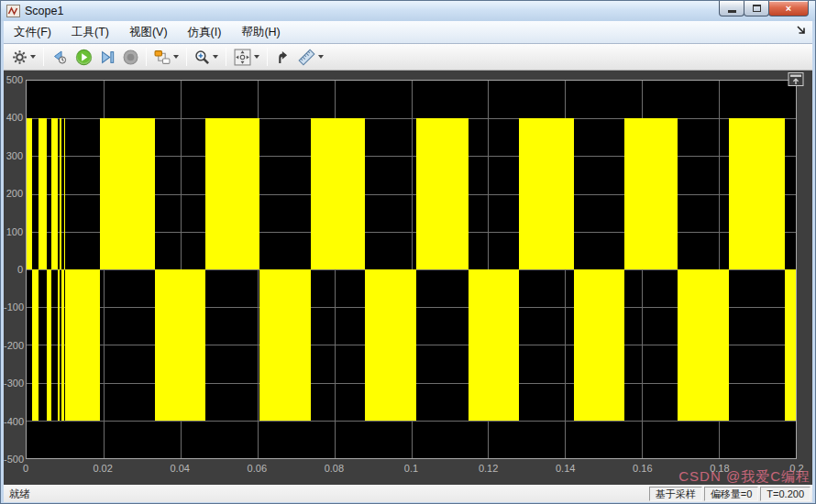  I want to click on x-tick-label: 0.16, so click(642, 468).